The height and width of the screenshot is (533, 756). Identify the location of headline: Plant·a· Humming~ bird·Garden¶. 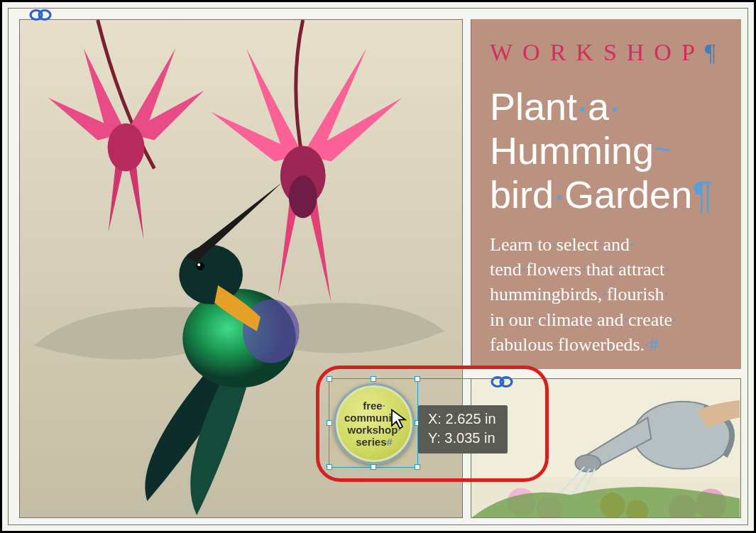
(608, 150).